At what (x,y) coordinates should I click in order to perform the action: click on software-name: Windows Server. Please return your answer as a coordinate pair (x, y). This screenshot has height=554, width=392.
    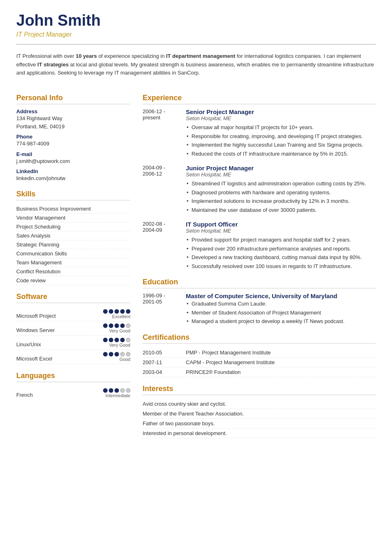
    Looking at the image, I should click on (36, 330).